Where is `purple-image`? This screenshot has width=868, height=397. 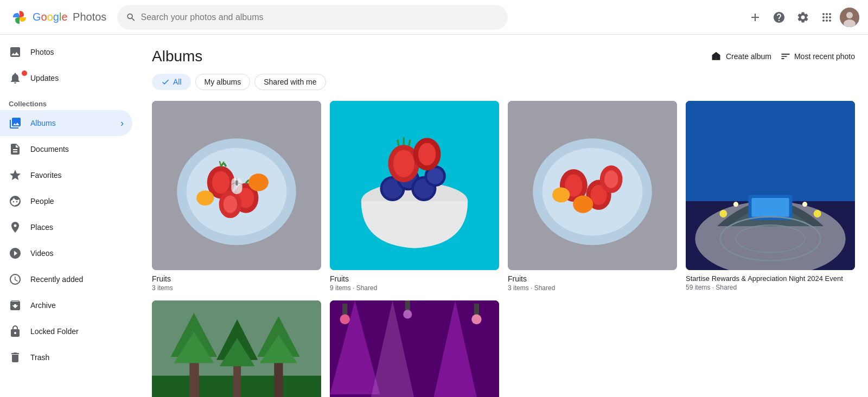
purple-image is located at coordinates (414, 349).